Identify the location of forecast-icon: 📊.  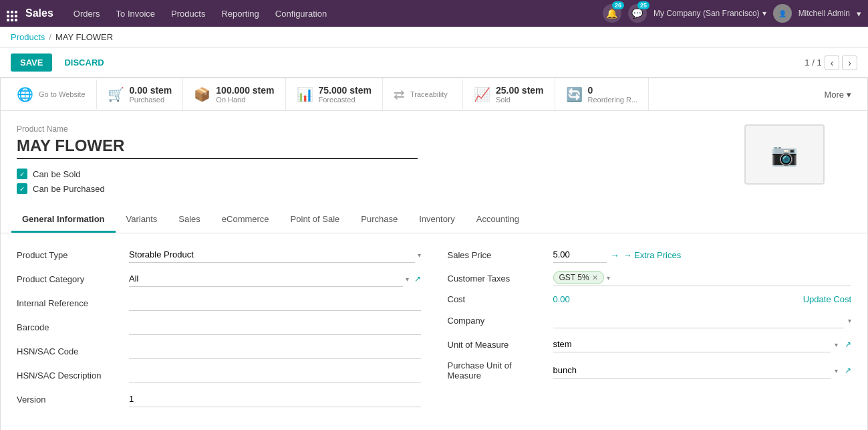
(305, 94).